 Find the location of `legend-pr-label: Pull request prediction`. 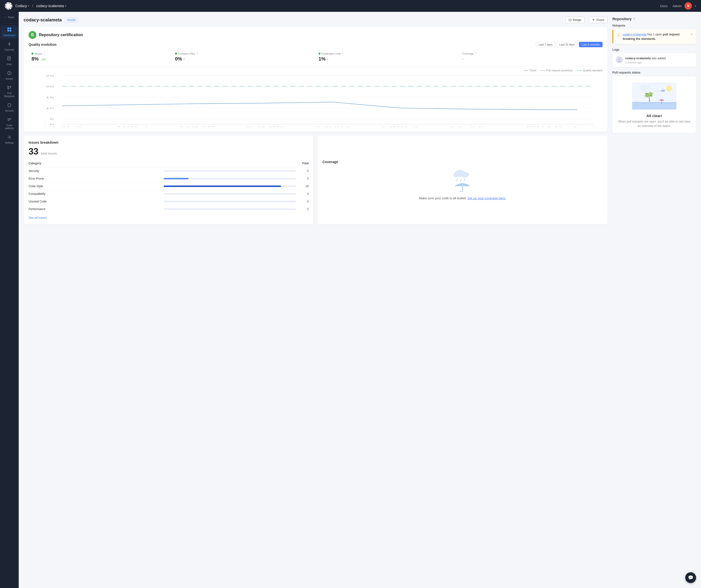

legend-pr-label: Pull request prediction is located at coordinates (559, 70).